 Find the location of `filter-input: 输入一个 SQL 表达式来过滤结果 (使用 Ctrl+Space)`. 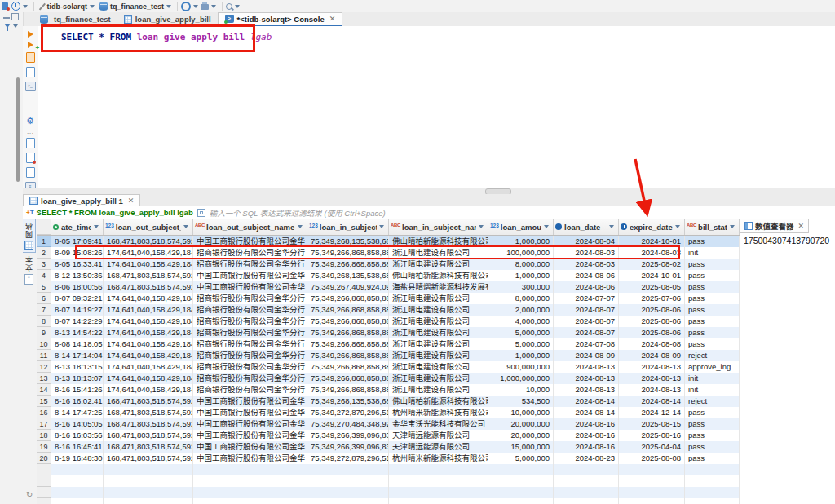

filter-input: 输入一个 SQL 表达式来过滤结果 (使用 Ctrl+Space) is located at coordinates (298, 213).